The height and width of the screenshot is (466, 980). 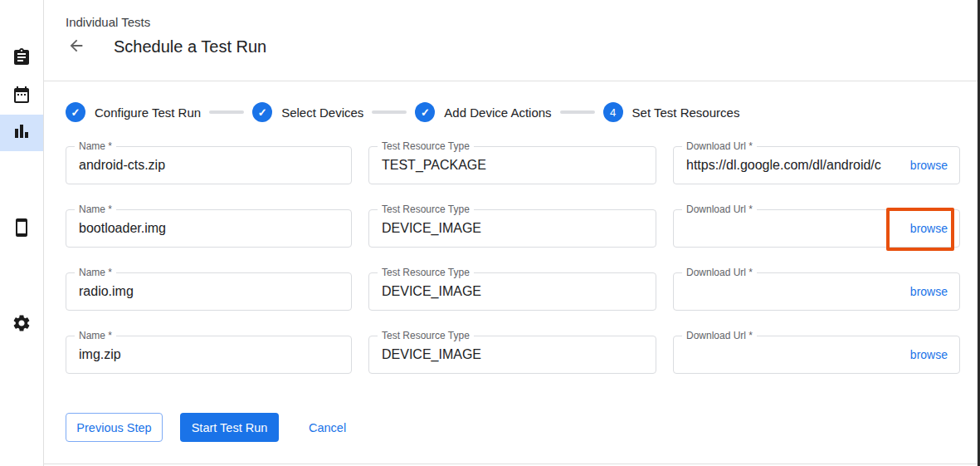 What do you see at coordinates (513, 228) in the screenshot?
I see `resource-row: Name * bootloader.img Test Resource Type…` at bounding box center [513, 228].